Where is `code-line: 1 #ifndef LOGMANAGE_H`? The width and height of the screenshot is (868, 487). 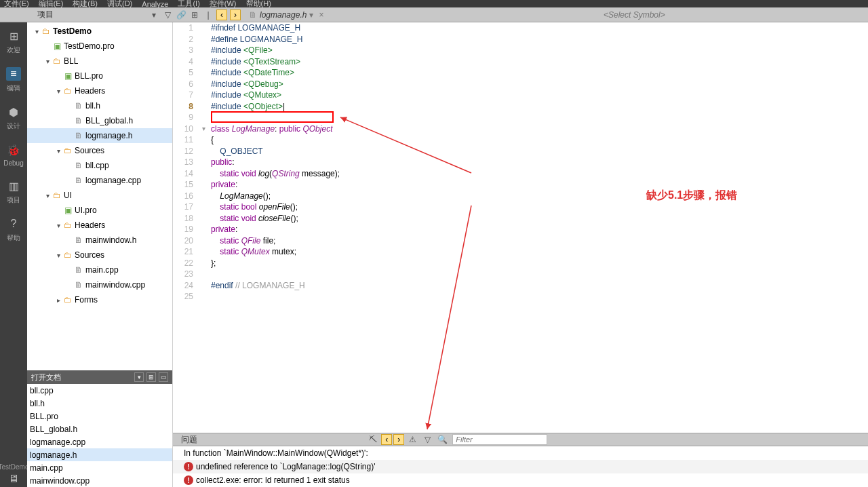
code-line: 1 #ifndef LOGMANAGE_H is located at coordinates (521, 28).